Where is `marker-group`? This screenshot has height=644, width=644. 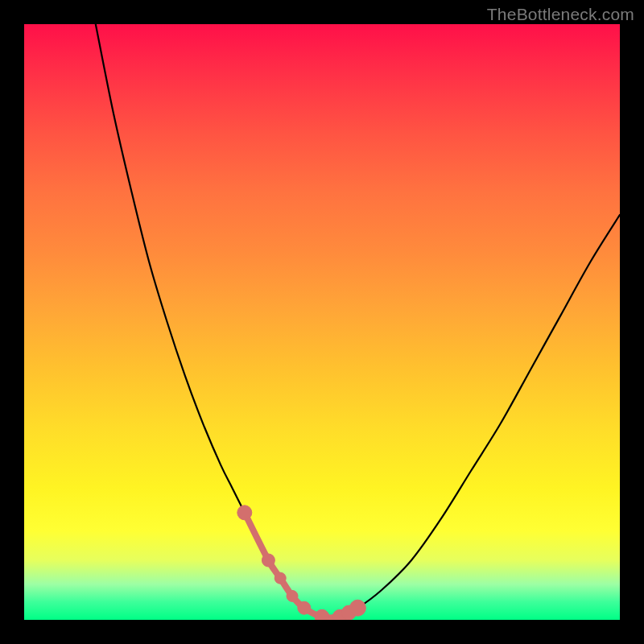
marker-group is located at coordinates (302, 563).